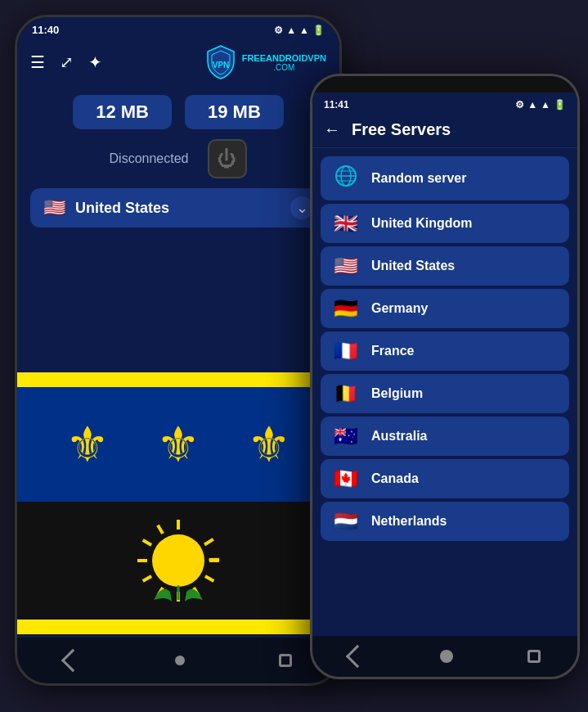 The image size is (588, 712). Describe the element at coordinates (422, 223) in the screenshot. I see `server-name-label: United Kingdom` at that location.